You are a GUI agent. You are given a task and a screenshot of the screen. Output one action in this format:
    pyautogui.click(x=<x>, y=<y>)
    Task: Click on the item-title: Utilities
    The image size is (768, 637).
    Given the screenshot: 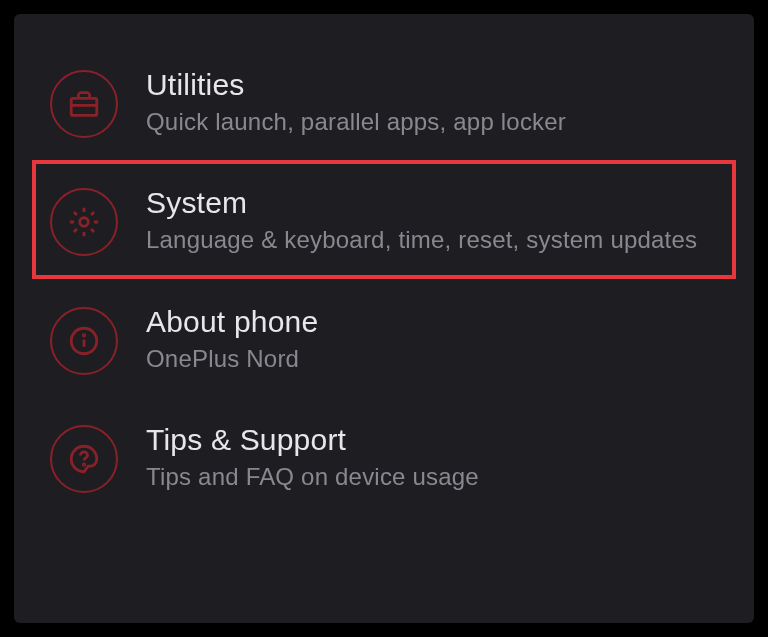 What is the action you would take?
    pyautogui.click(x=432, y=85)
    